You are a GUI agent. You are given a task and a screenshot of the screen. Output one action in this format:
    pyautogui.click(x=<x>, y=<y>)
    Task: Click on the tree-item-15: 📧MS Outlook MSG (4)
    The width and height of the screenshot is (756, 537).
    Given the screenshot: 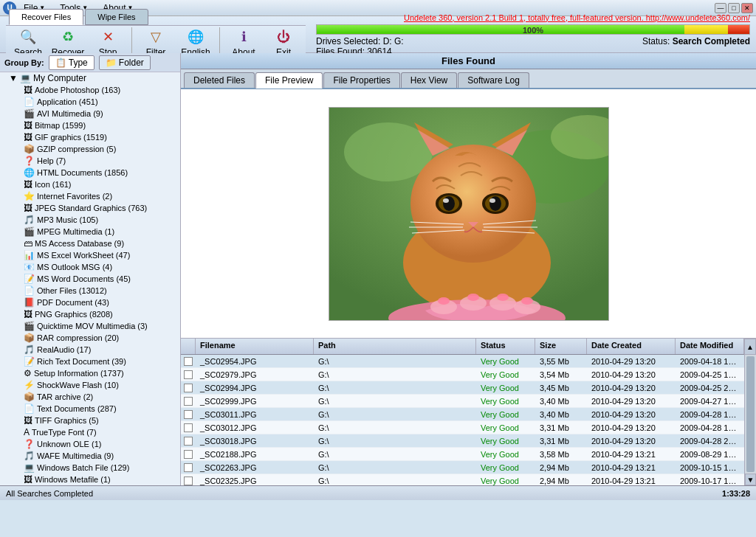 What is the action you would take?
    pyautogui.click(x=99, y=267)
    